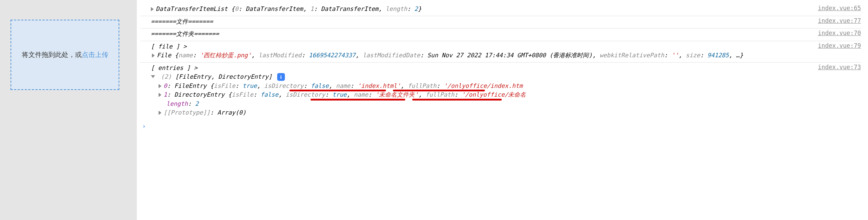 The image size is (868, 220). What do you see at coordinates (836, 21) in the screenshot?
I see `source-link: index.vue:77` at bounding box center [836, 21].